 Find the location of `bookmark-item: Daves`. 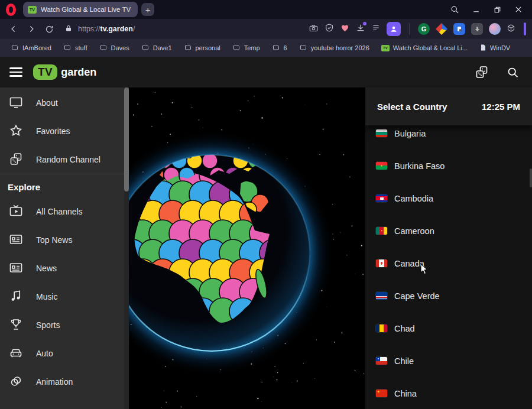

bookmark-item: Daves is located at coordinates (115, 48).